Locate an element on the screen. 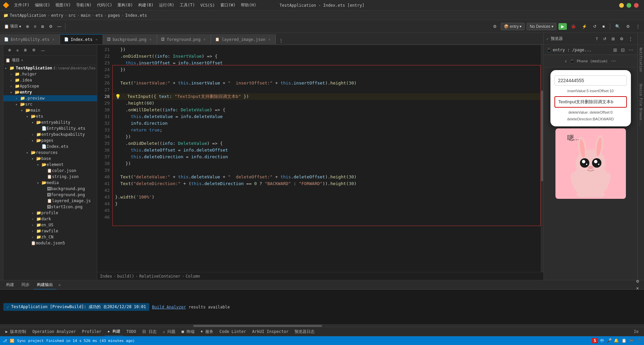 This screenshot has width=644, height=345. toolbar-btn-close-panel: — is located at coordinates (59, 26).